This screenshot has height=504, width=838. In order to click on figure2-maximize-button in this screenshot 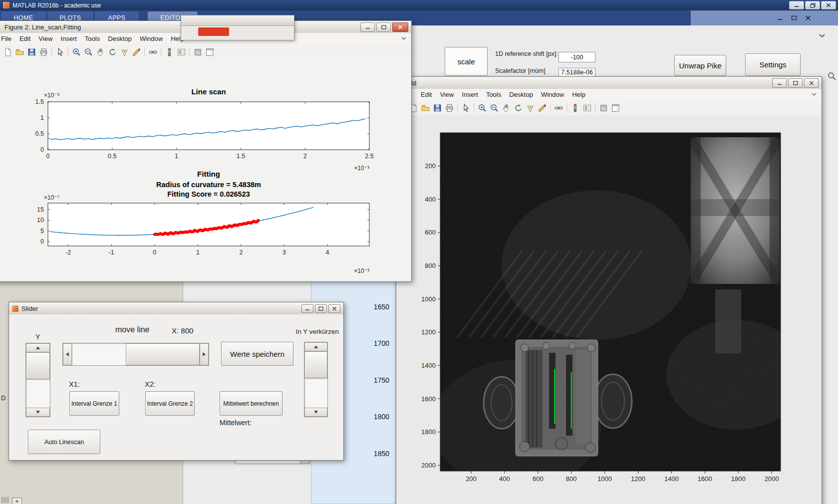, I will do `click(383, 27)`.